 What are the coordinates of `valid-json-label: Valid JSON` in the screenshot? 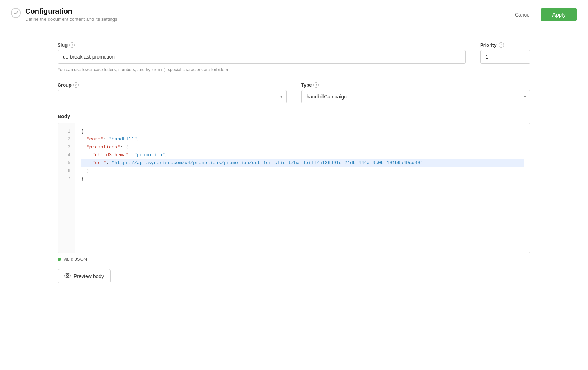 It's located at (75, 259).